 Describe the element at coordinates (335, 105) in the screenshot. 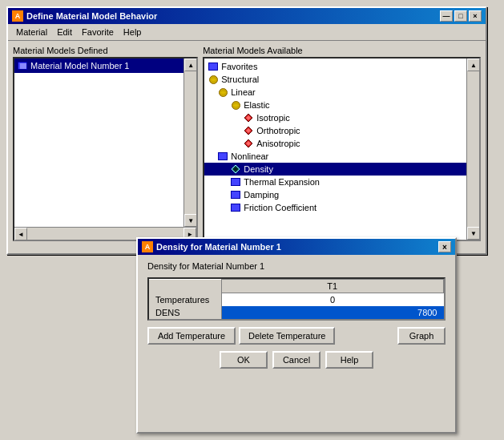

I see `tree-elastic: Elastic` at that location.